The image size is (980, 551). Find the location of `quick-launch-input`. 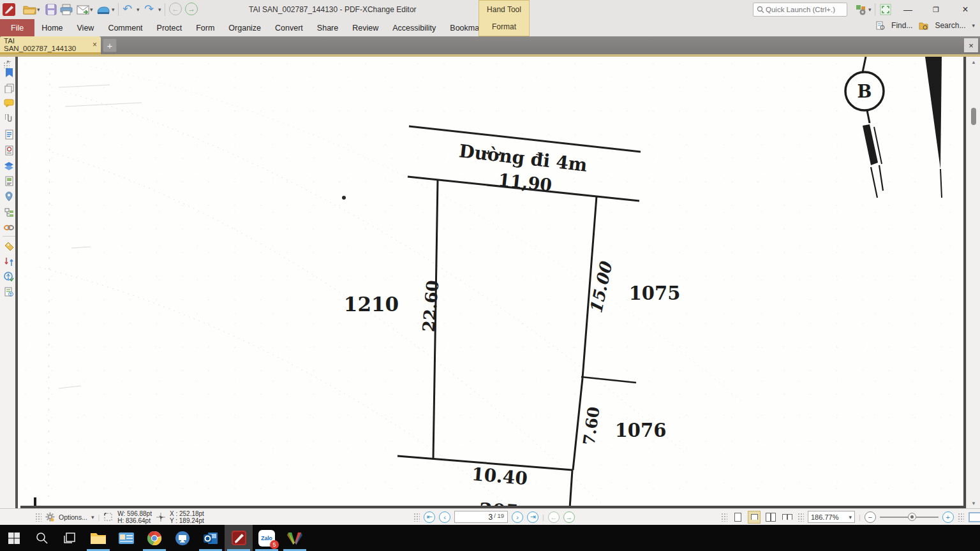

quick-launch-input is located at coordinates (803, 10).